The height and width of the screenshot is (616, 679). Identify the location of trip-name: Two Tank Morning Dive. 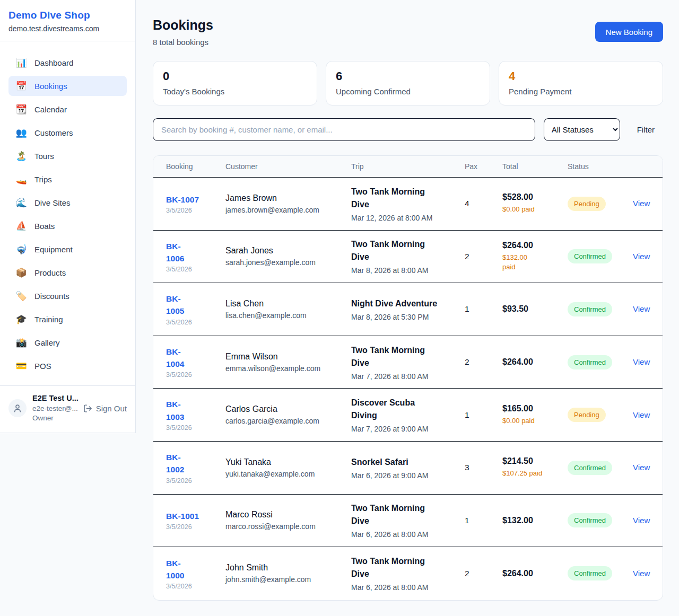
(408, 568).